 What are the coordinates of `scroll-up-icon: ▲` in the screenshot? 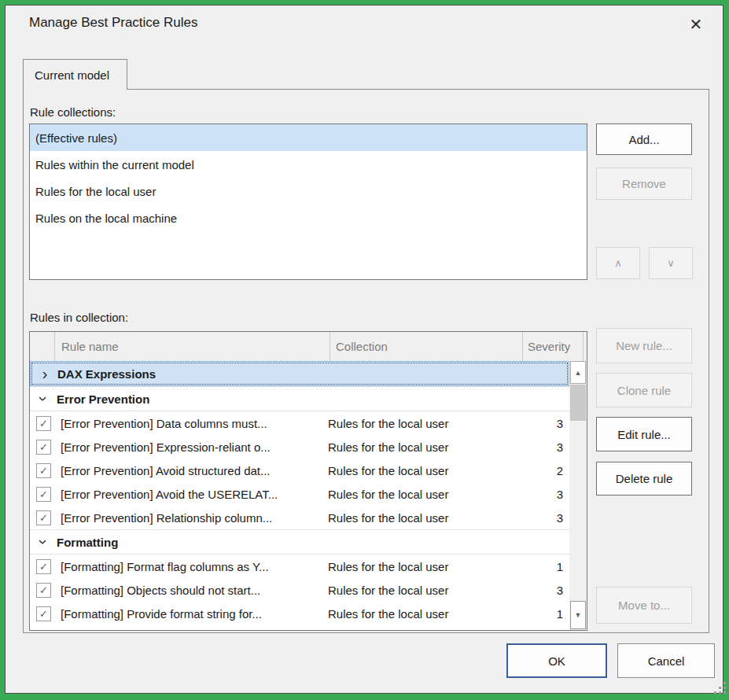 It's located at (578, 373).